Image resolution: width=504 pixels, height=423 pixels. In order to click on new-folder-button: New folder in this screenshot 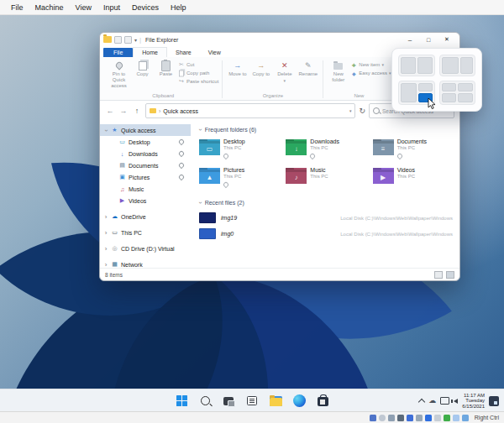, I will do `click(338, 70)`.